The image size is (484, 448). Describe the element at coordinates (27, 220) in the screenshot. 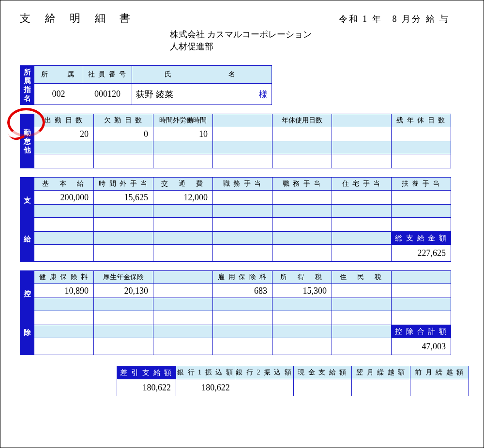

I see `payment-slab: 支 給` at that location.